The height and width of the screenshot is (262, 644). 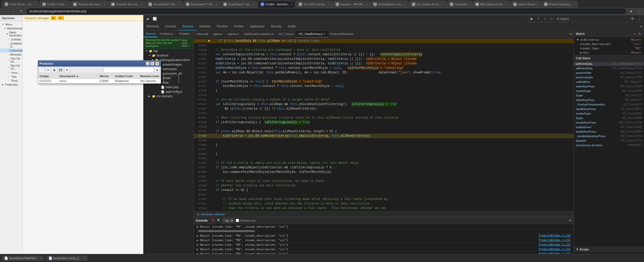 I want to click on tab-sources: Sources, so click(x=188, y=27).